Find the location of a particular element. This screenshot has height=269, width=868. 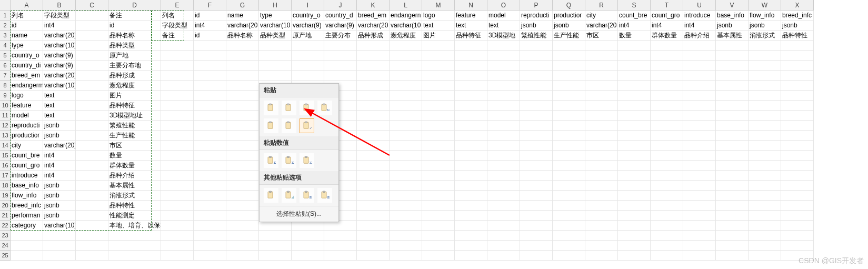

column-header: N is located at coordinates (471, 5).